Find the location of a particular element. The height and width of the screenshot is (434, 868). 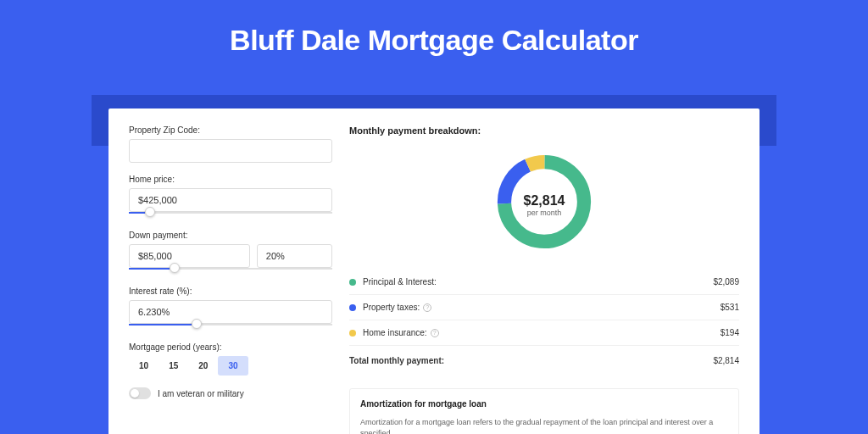

veteran-label: I am veteran or military is located at coordinates (201, 393).